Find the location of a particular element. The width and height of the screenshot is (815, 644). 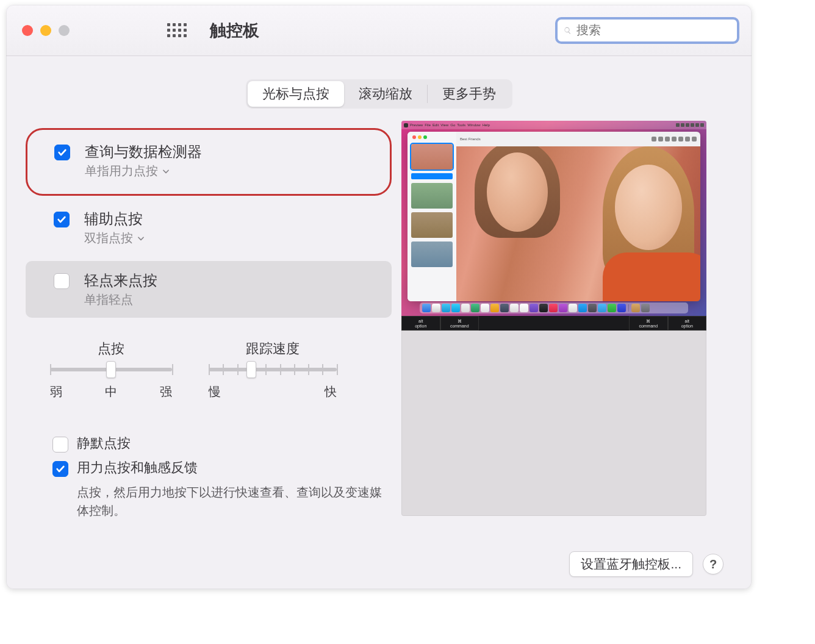

search-box is located at coordinates (647, 30).